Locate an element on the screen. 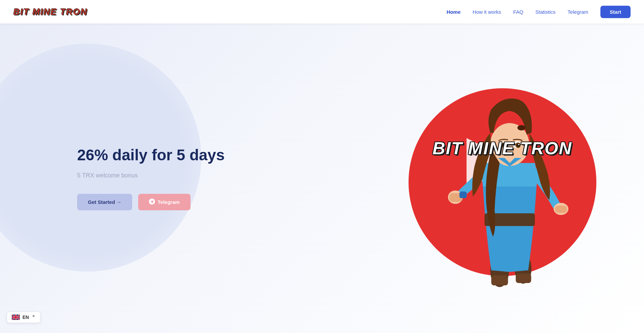 The width and height of the screenshot is (644, 333). telegram-button: Telegram is located at coordinates (164, 202).